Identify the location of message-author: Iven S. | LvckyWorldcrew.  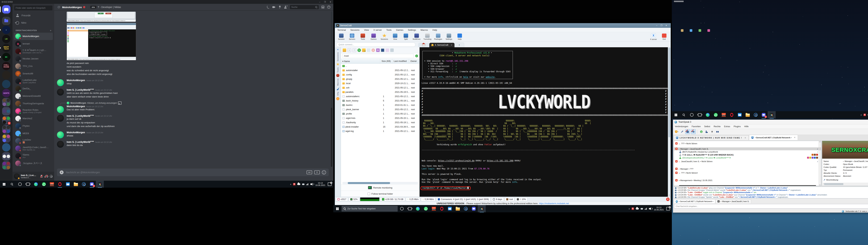
(80, 142).